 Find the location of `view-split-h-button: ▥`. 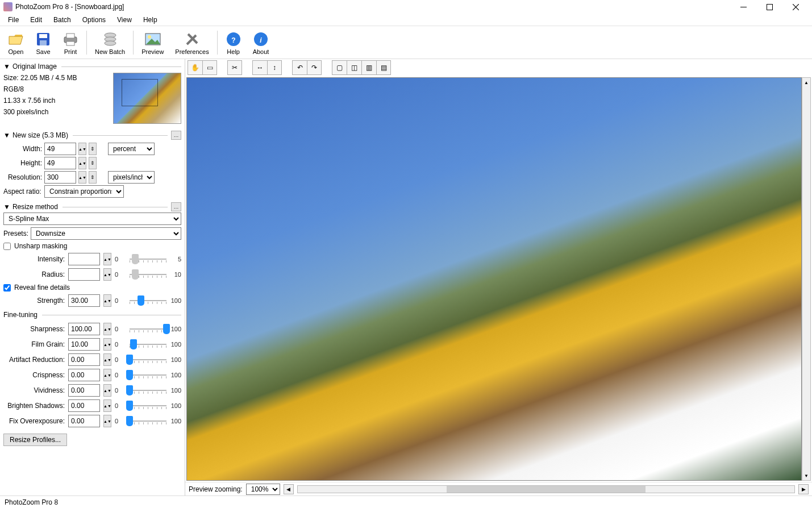

view-split-h-button: ▥ is located at coordinates (369, 68).